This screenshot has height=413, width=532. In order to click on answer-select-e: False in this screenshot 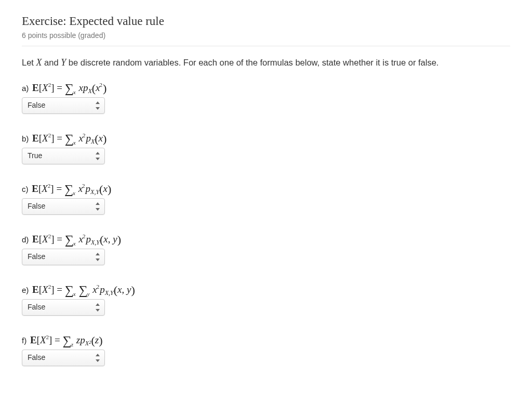, I will do `click(63, 307)`.